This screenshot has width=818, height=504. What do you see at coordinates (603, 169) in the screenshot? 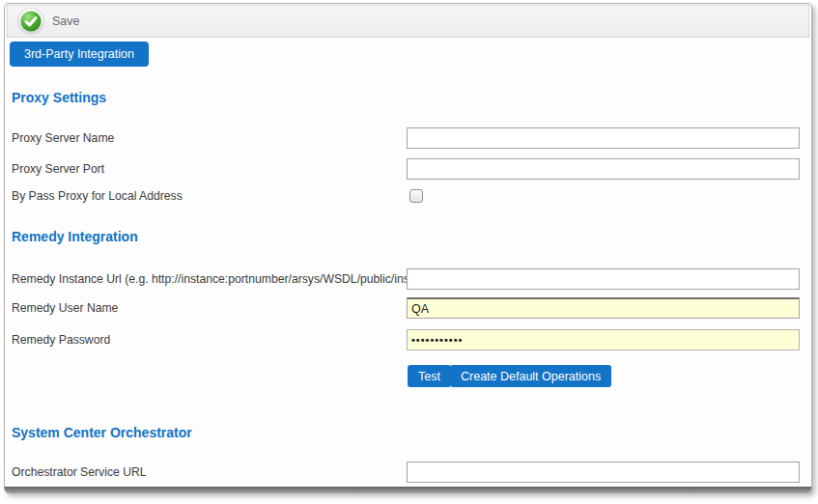
I see `proxy-server-port-input` at bounding box center [603, 169].